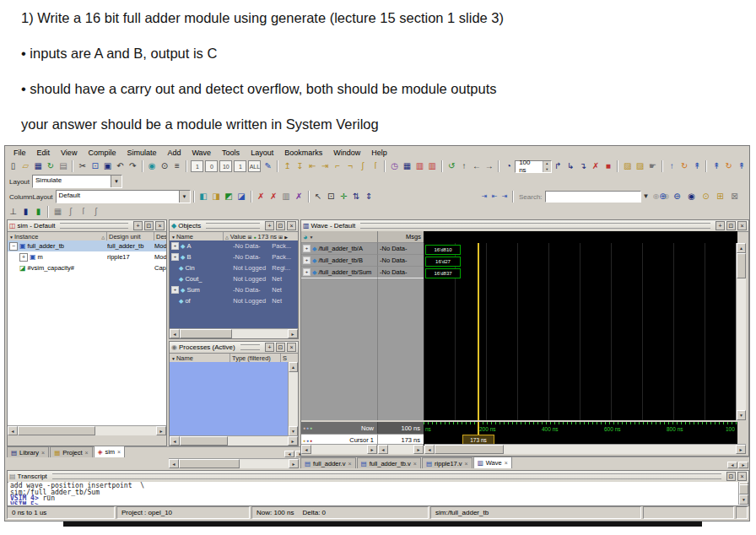 This screenshot has height=535, width=756. I want to click on menu-add: Add, so click(174, 153).